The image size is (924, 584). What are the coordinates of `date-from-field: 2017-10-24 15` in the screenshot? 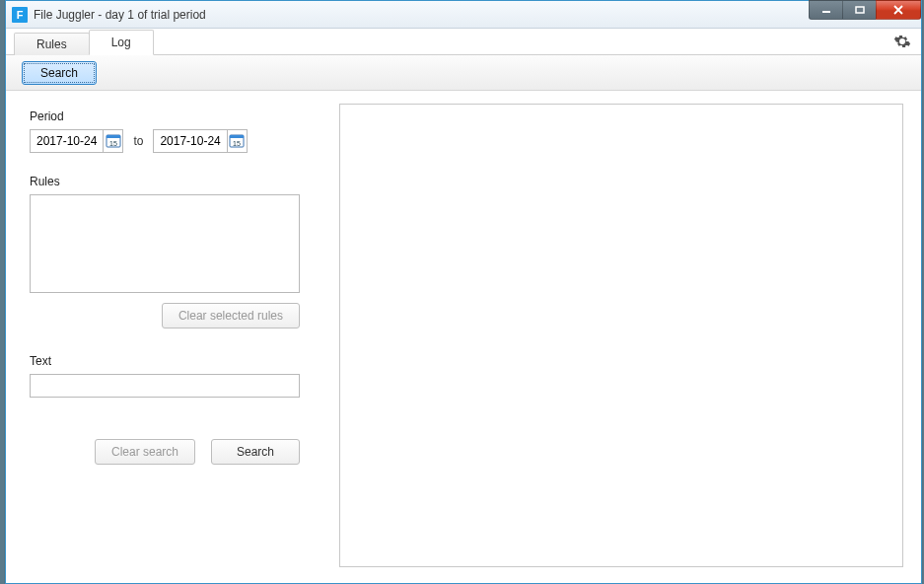 It's located at (77, 141).